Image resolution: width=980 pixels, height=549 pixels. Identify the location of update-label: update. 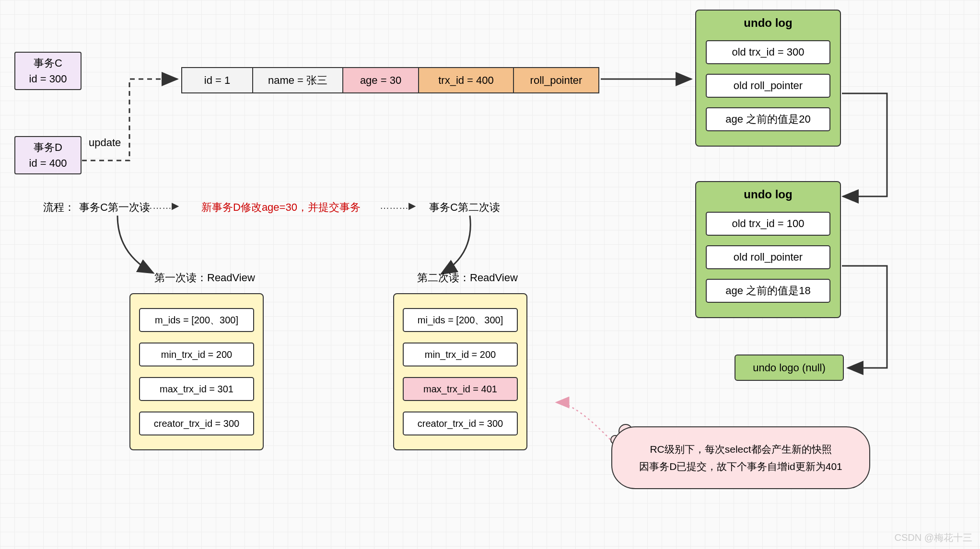
(105, 143).